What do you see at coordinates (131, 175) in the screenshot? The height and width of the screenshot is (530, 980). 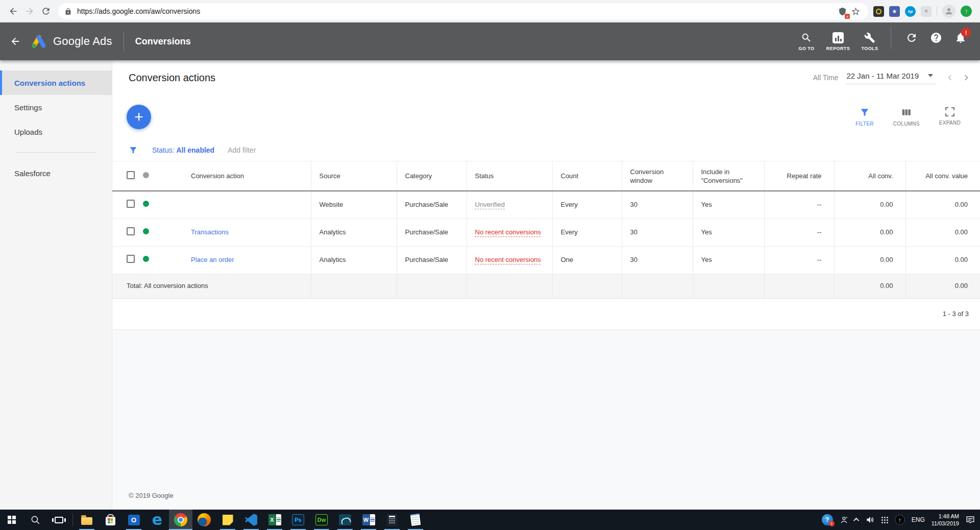 I see `select-all-checkbox` at bounding box center [131, 175].